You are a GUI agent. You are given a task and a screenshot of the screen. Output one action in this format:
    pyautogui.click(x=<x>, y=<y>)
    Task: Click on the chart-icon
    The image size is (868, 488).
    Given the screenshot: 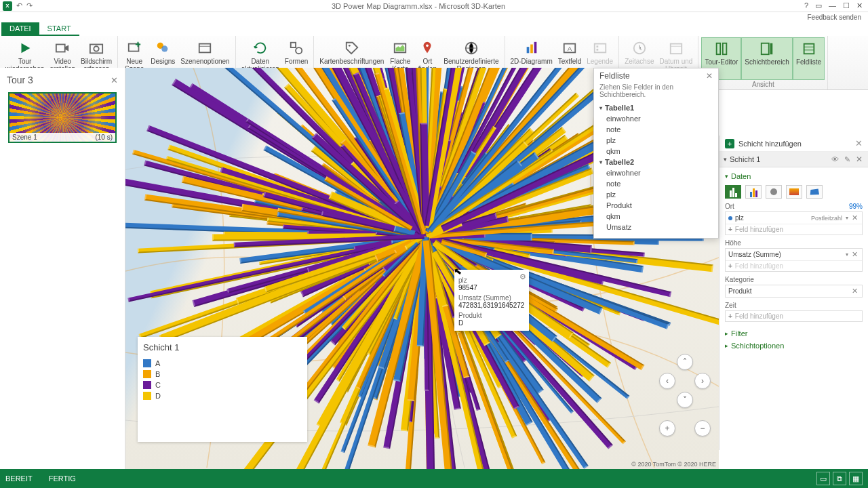 What is the action you would take?
    pyautogui.click(x=532, y=48)
    